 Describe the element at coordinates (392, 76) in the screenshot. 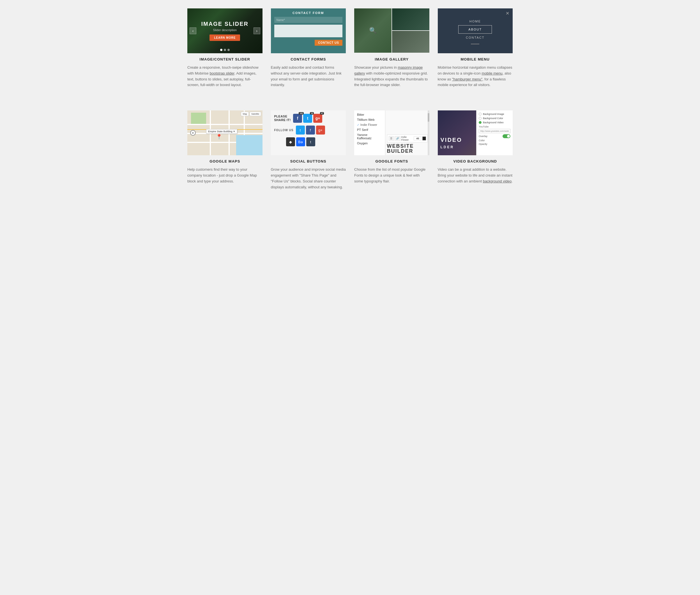

I see `image-gallery-desc: Showcase your pictures in masonry image …` at that location.